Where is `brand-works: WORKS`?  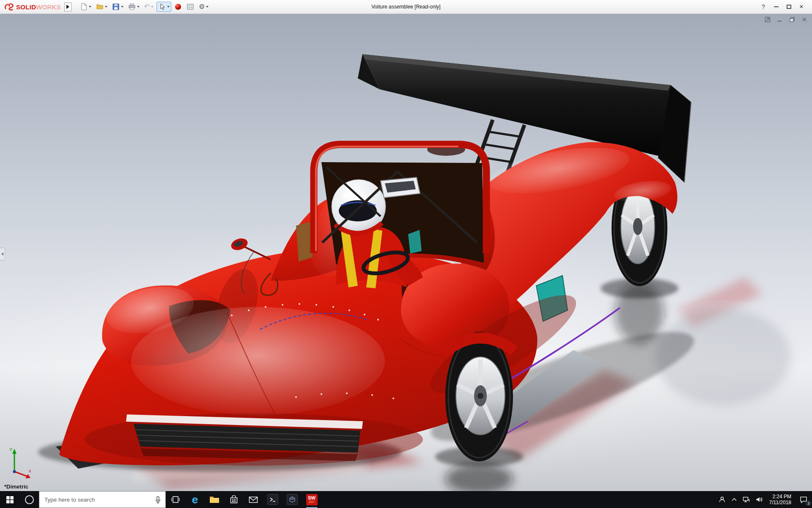
brand-works: WORKS is located at coordinates (48, 7).